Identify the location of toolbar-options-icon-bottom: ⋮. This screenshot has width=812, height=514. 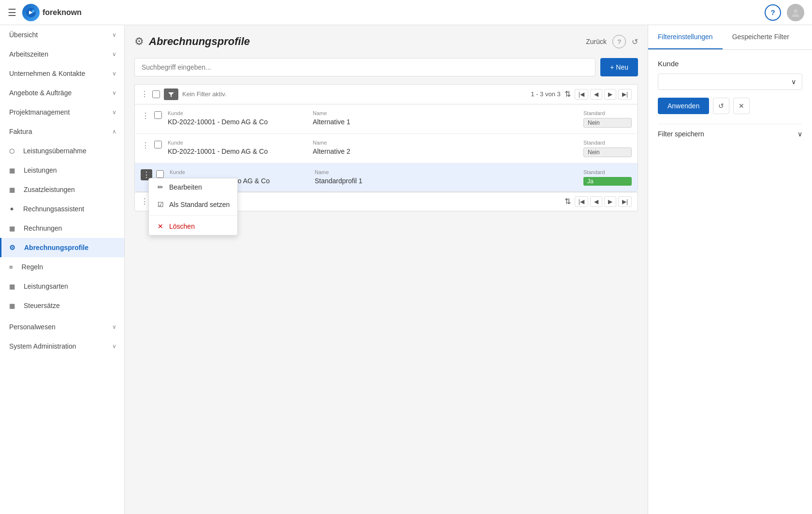
(145, 201).